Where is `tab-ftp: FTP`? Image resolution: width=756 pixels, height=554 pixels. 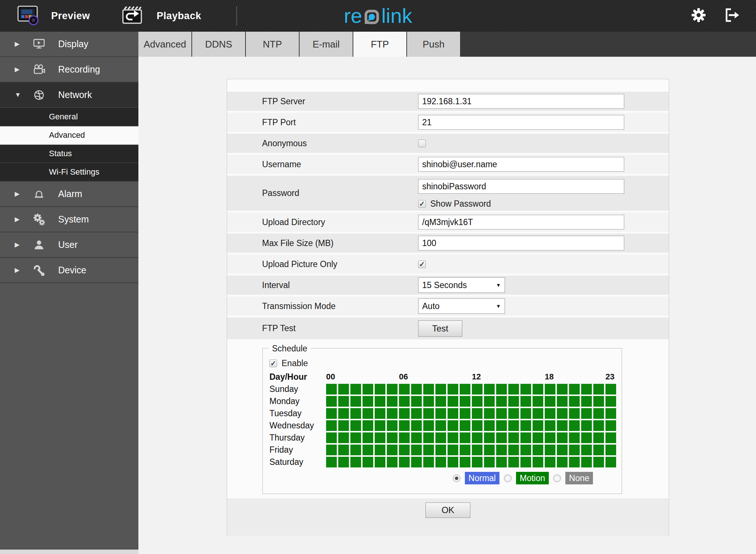 tab-ftp: FTP is located at coordinates (380, 44).